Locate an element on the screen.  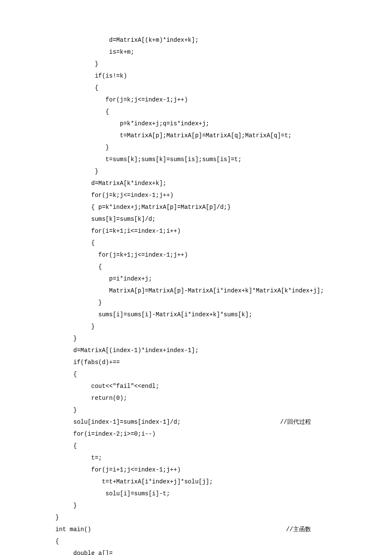
code-text: d=MatrixA[k*index+k]; is located at coordinates (111, 183).